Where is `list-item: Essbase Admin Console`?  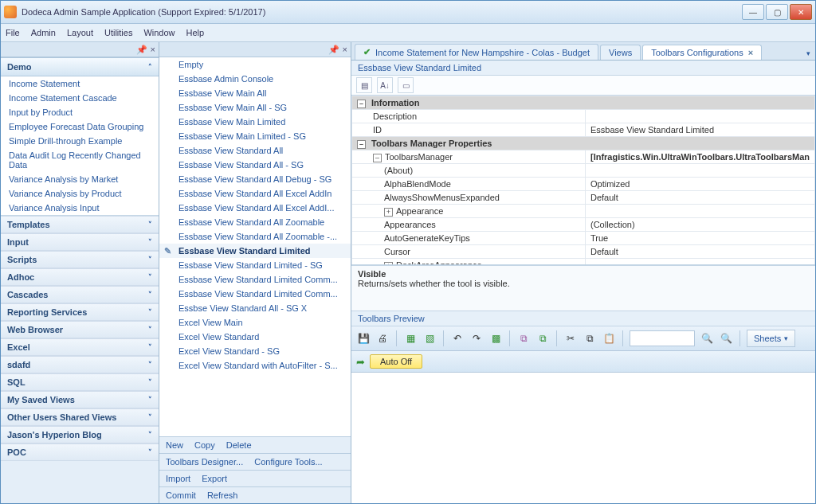 list-item: Essbase Admin Console is located at coordinates (255, 79).